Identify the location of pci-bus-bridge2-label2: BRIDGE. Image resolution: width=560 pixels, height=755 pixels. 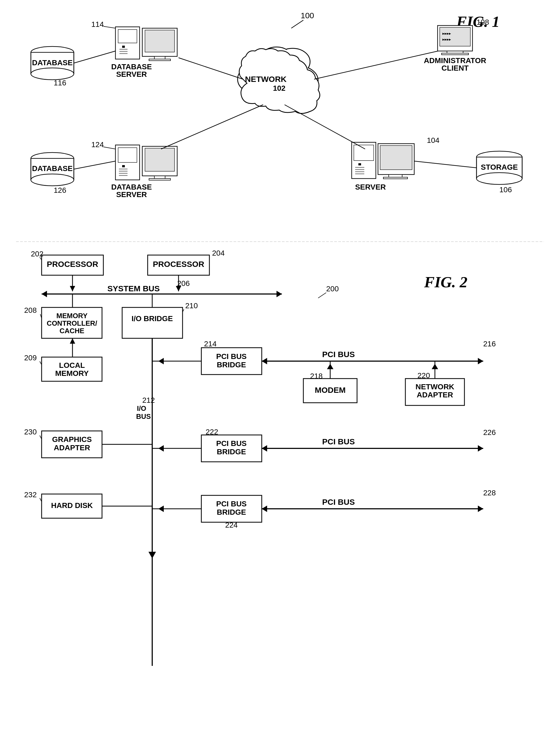
(232, 452).